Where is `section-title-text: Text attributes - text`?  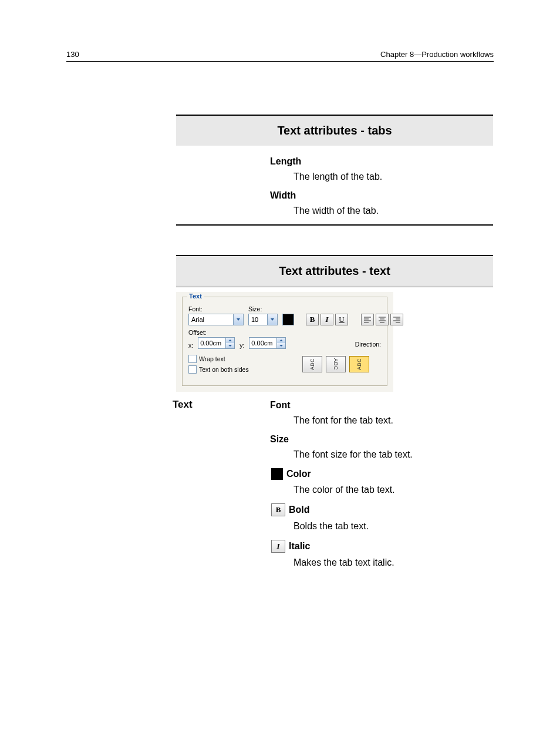
section-title-text: Text attributes - text is located at coordinates (335, 271).